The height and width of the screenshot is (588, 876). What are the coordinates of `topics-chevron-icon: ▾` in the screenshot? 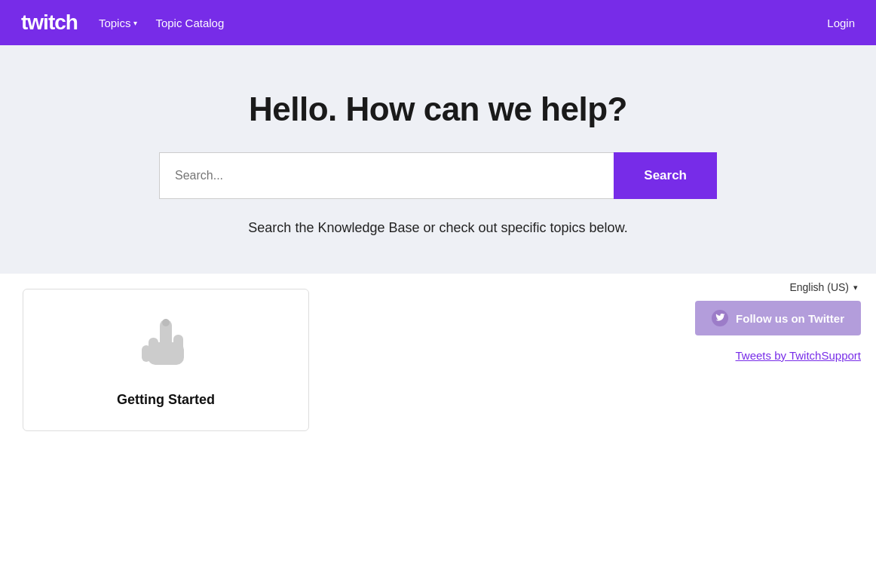 It's located at (136, 23).